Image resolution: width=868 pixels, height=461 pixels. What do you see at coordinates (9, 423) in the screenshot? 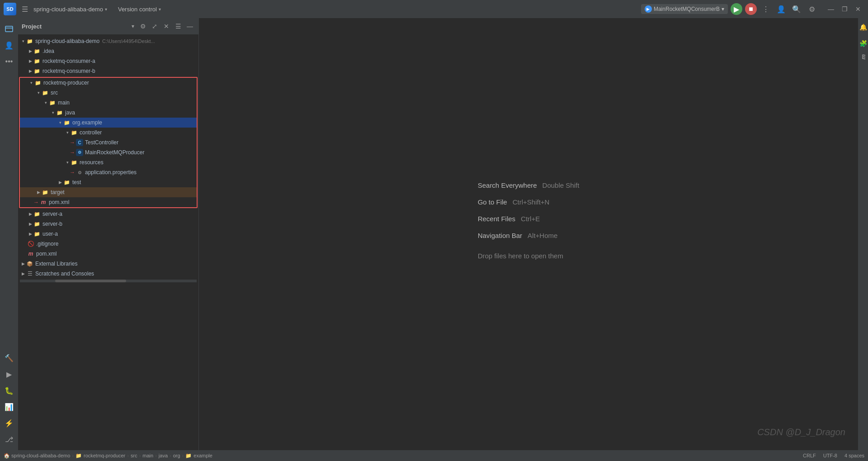
I see `sidebar-item-profiler: ⚡` at bounding box center [9, 423].